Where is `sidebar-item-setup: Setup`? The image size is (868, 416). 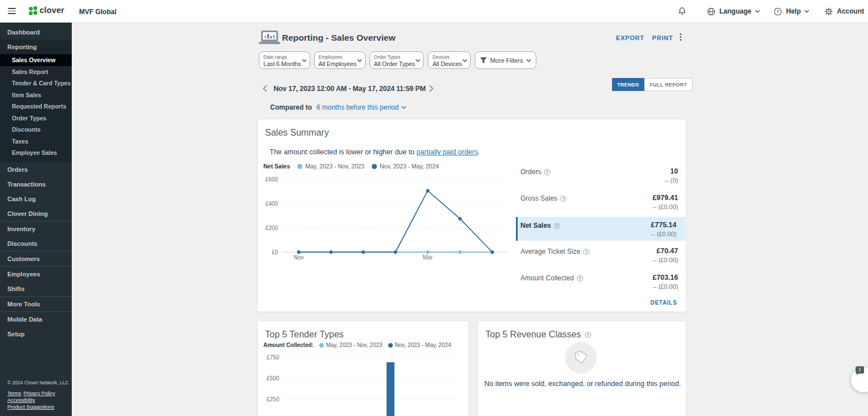 sidebar-item-setup: Setup is located at coordinates (36, 334).